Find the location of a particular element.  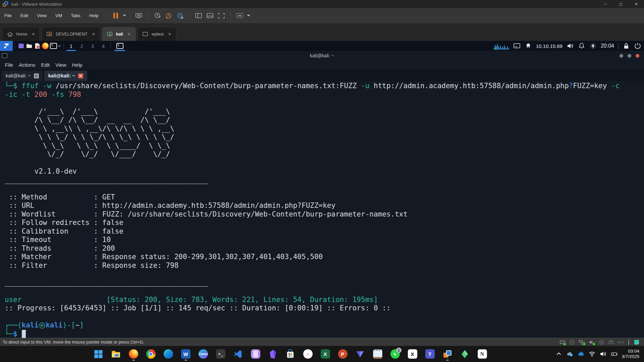

menu-help: Help is located at coordinates (94, 15).